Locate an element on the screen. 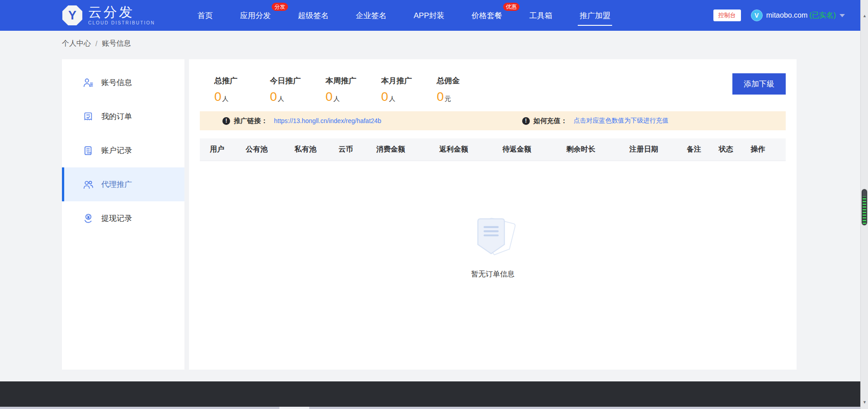 The width and height of the screenshot is (868, 409). stat-total-commission: 总佣金 0元 is located at coordinates (460, 90).